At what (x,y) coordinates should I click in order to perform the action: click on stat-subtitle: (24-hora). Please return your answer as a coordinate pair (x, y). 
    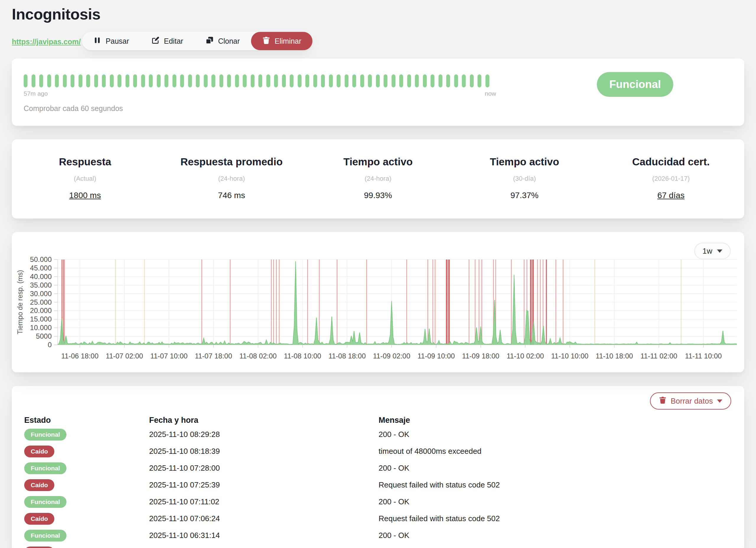
    Looking at the image, I should click on (378, 179).